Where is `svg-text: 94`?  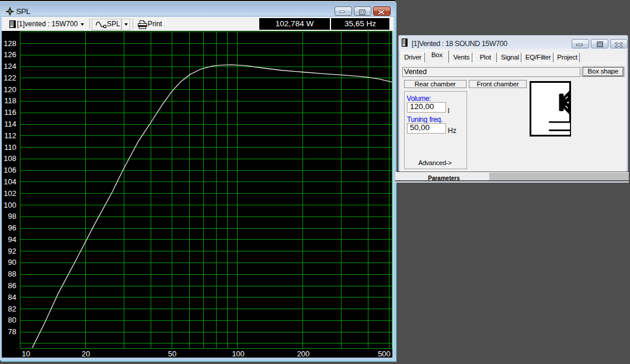 svg-text: 94 is located at coordinates (12, 239).